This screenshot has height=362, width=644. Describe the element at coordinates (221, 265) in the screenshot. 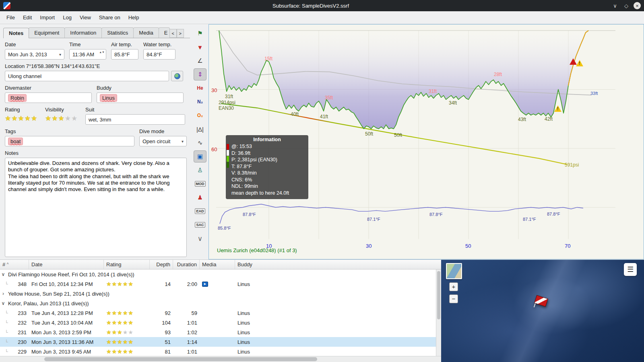

I see `dive-list-header: # ^ Date Rating Depth Duration Media Bud…` at that location.